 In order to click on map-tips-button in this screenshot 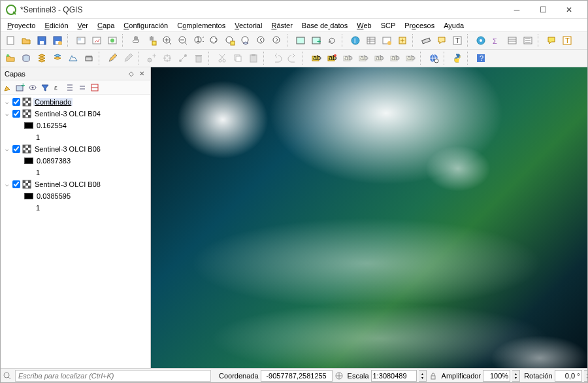, I will do `click(442, 41)`.